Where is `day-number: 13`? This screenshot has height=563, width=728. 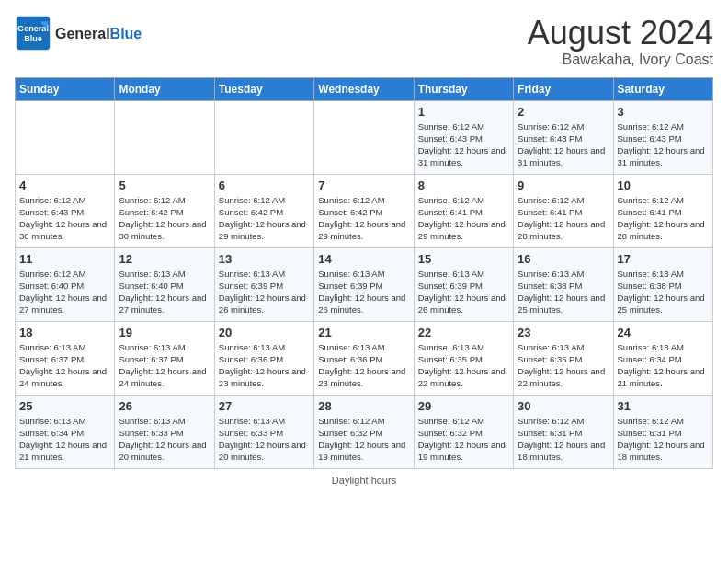 day-number: 13 is located at coordinates (265, 259).